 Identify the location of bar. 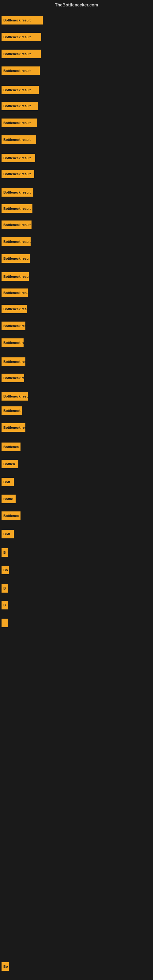
(5, 623).